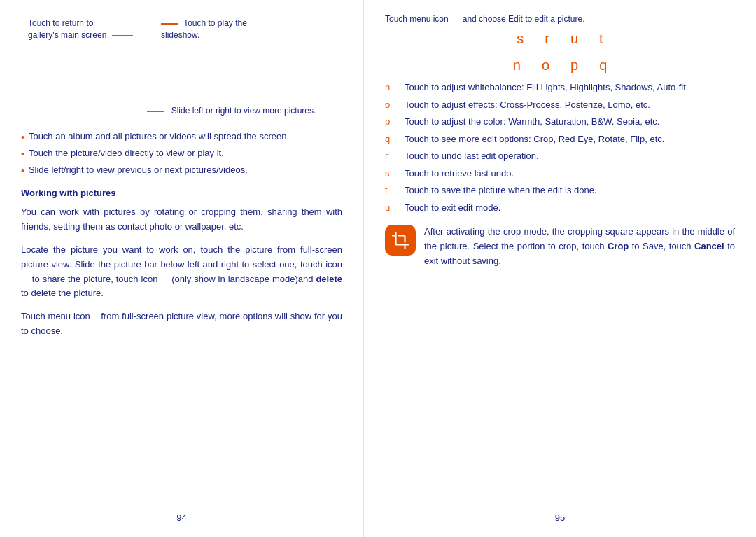 The height and width of the screenshot is (537, 756). I want to click on top-annotations-left: Touch to return togallery's main screen …, so click(182, 39).